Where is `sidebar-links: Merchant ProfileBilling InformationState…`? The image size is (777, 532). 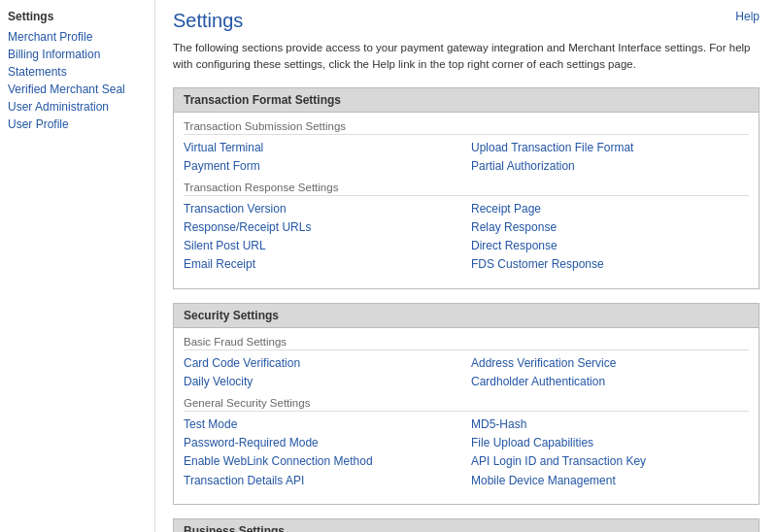
sidebar-links: Merchant ProfileBilling InformationState… is located at coordinates (78, 81).